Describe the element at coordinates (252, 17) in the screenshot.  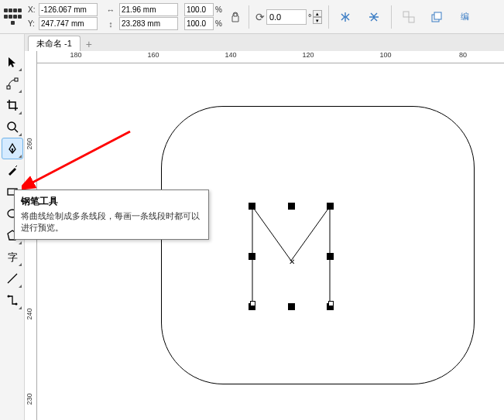
I see `property-bar: X: Y: ↔ ↕ % % ⟳ ° ▴▾` at that location.